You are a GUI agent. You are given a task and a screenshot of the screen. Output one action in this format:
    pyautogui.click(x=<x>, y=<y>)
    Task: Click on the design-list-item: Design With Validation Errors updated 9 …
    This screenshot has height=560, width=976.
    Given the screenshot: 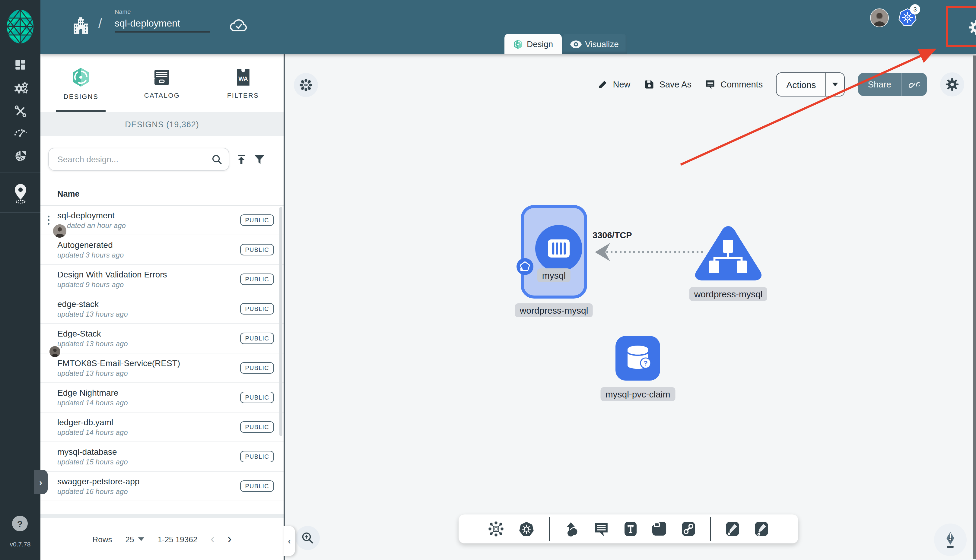 What is the action you would take?
    pyautogui.click(x=162, y=279)
    